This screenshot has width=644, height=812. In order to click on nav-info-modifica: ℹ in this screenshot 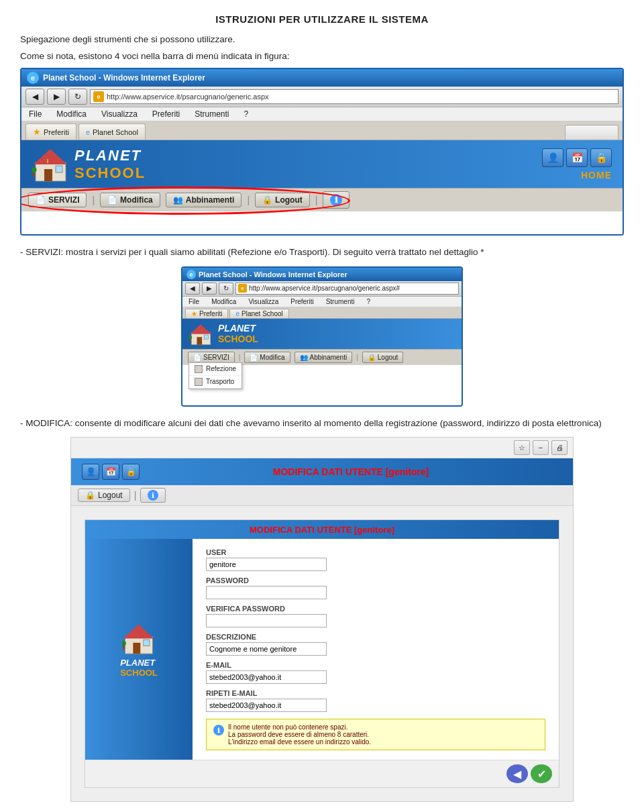, I will do `click(153, 495)`.